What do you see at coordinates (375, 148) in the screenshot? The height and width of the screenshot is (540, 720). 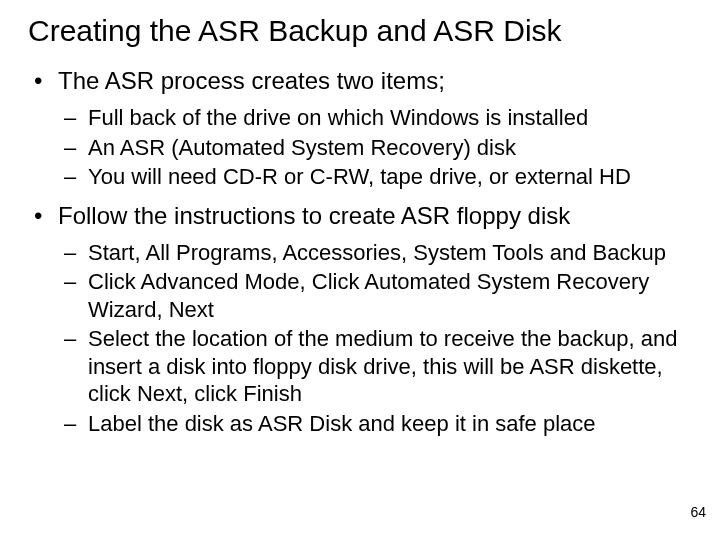 I see `subbullet-item: An ASR (Automated System Recovery) disk` at bounding box center [375, 148].